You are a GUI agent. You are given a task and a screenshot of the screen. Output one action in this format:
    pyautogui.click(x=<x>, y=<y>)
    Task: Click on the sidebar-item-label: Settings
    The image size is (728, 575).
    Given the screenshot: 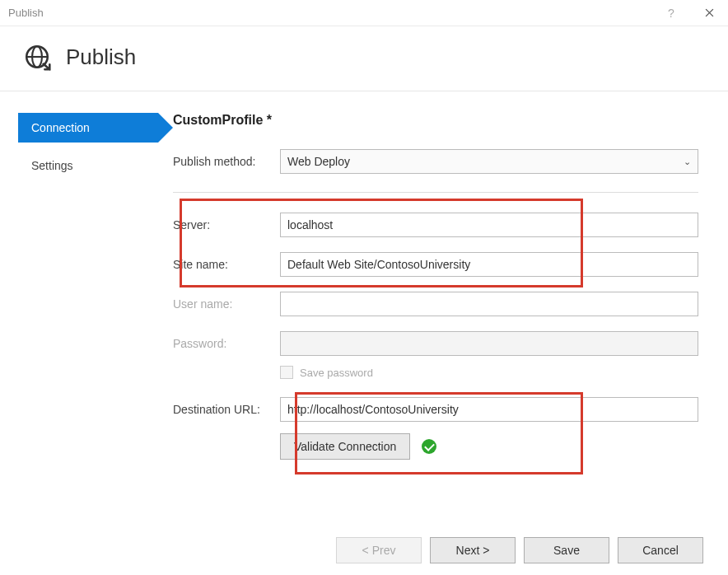 What is the action you would take?
    pyautogui.click(x=53, y=166)
    